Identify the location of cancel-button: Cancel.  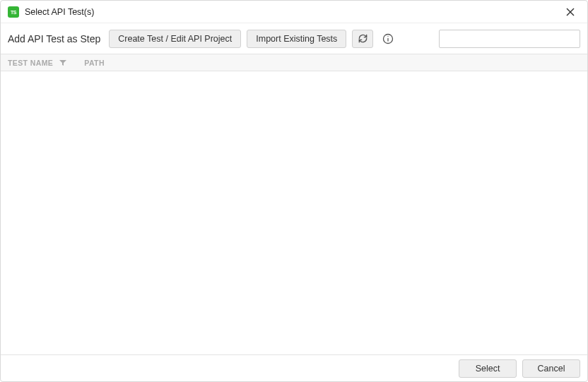
(551, 369).